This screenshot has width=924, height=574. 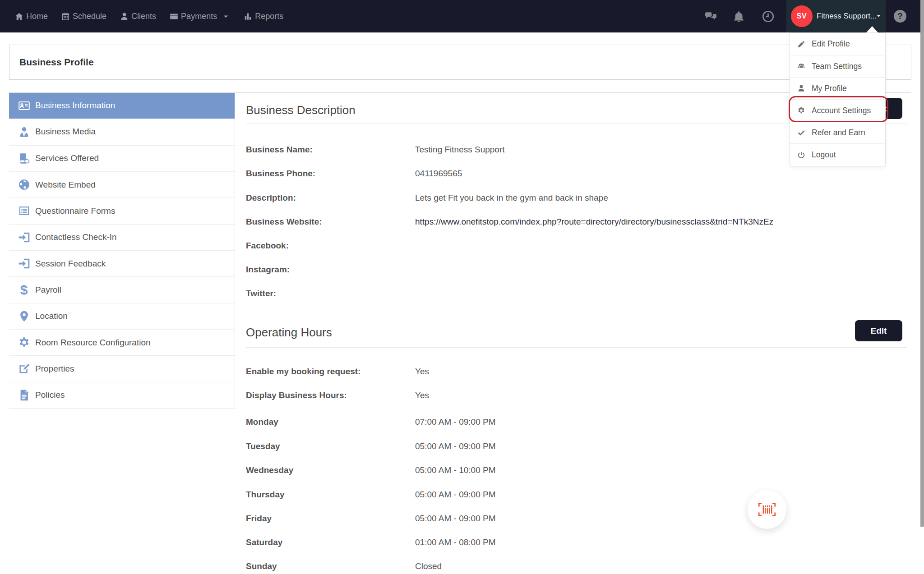 What do you see at coordinates (122, 395) in the screenshot?
I see `sidebar-item-policies: Policies` at bounding box center [122, 395].